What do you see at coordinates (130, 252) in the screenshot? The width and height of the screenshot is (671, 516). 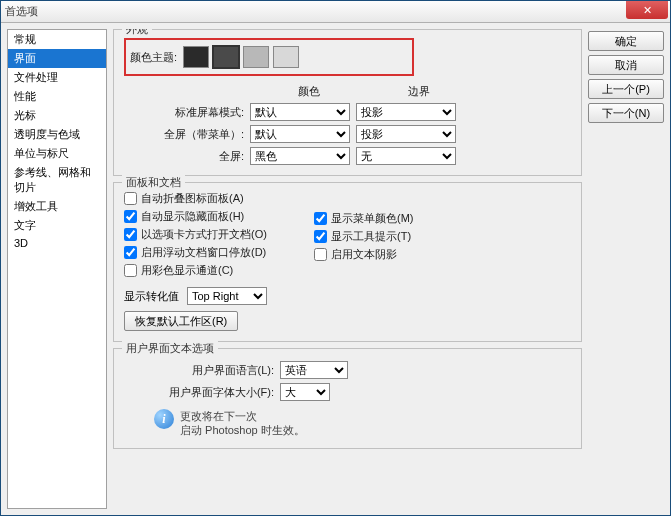 I see `check-floating-dock` at bounding box center [130, 252].